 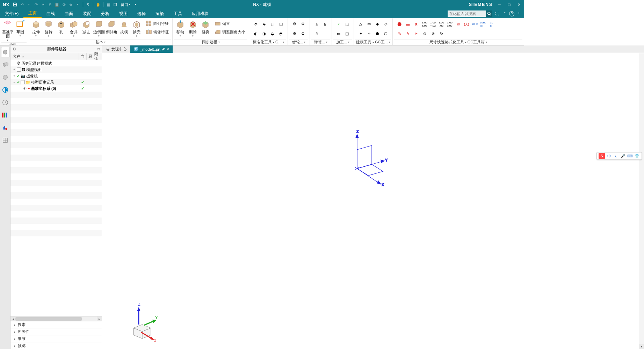 What do you see at coordinates (200, 14) in the screenshot?
I see `tab-application: 应用模块` at bounding box center [200, 14].